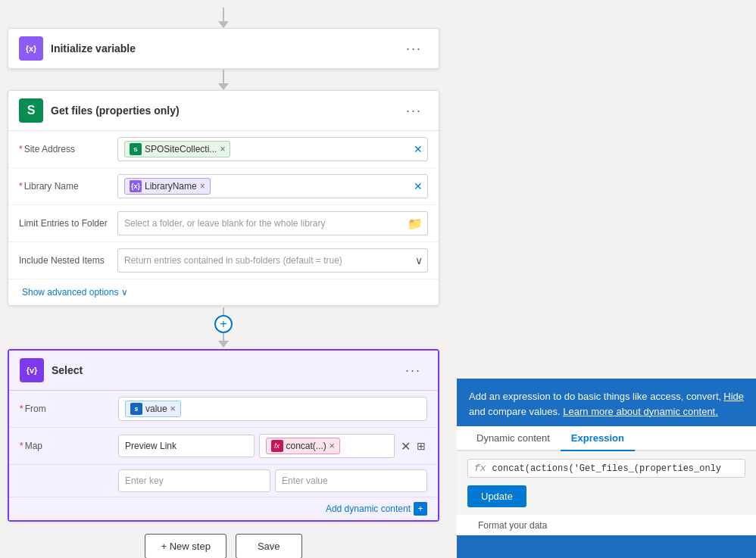  I want to click on spo-tag-icon: S, so click(136, 149).